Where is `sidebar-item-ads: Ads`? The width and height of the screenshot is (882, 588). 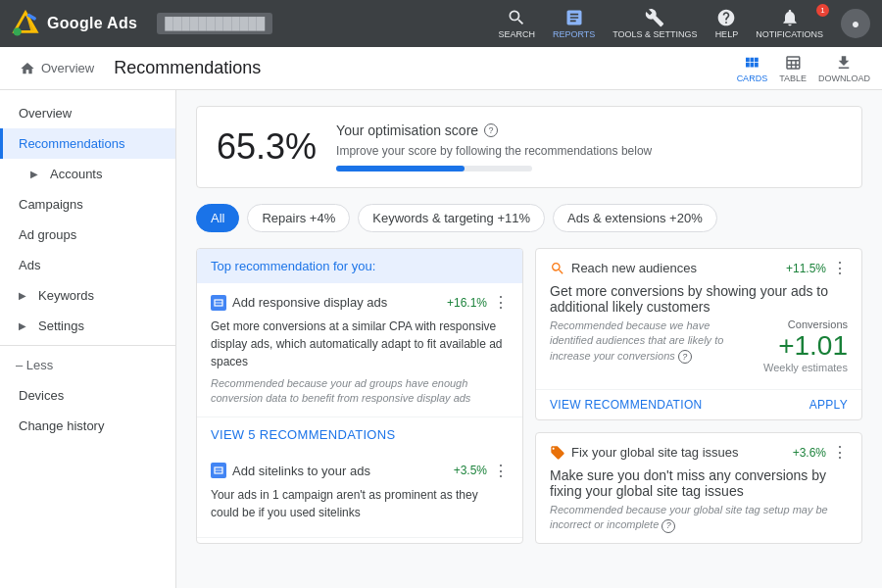 sidebar-item-ads: Ads is located at coordinates (88, 265).